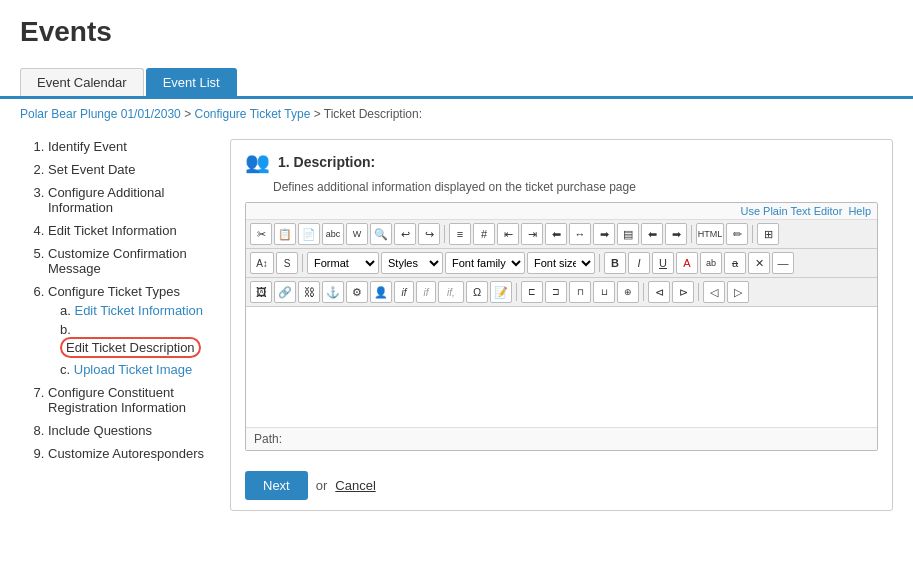 The image size is (913, 580). What do you see at coordinates (604, 234) in the screenshot?
I see `align-right-icon: ➡` at bounding box center [604, 234].